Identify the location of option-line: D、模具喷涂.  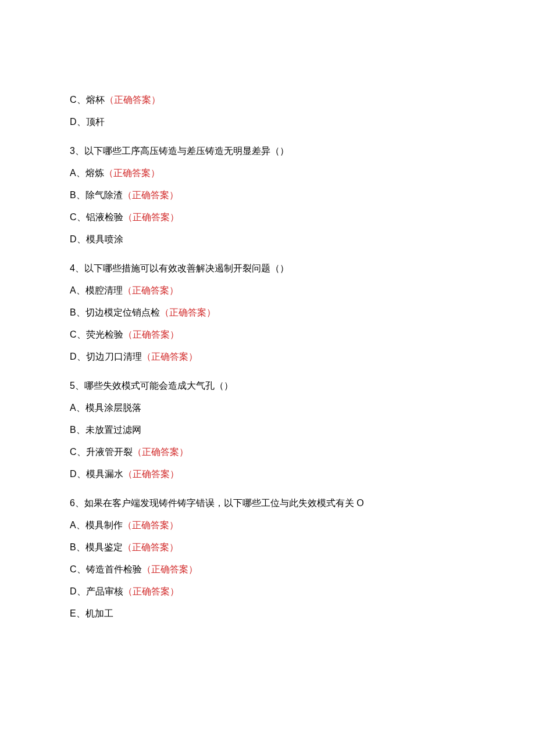
(268, 239).